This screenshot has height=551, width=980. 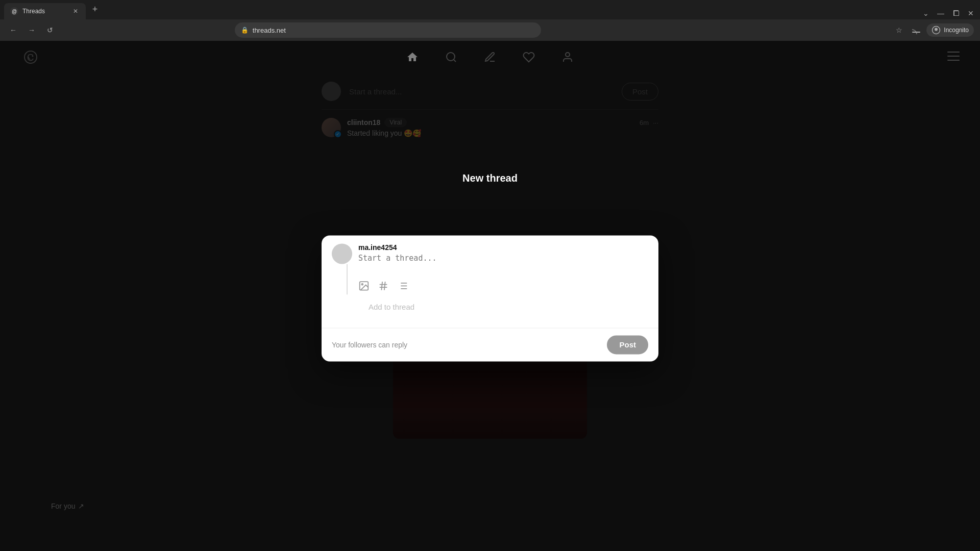 What do you see at coordinates (95, 9) in the screenshot?
I see `new-tab-button: +` at bounding box center [95, 9].